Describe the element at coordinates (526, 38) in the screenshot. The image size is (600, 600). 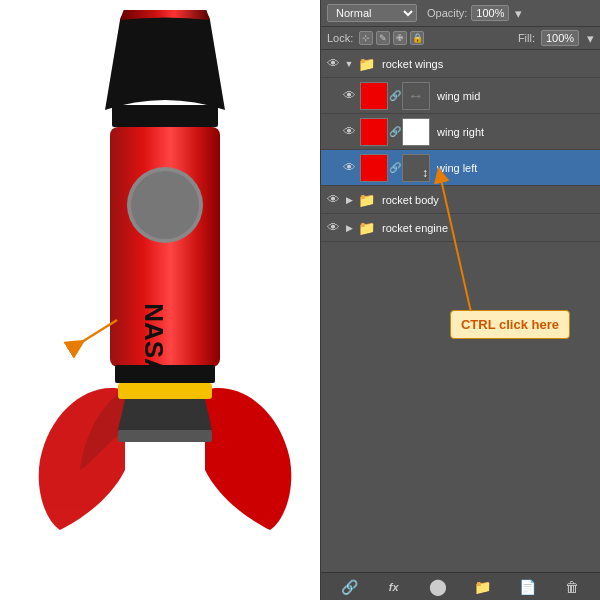
I see `fill-label: Fill:` at that location.